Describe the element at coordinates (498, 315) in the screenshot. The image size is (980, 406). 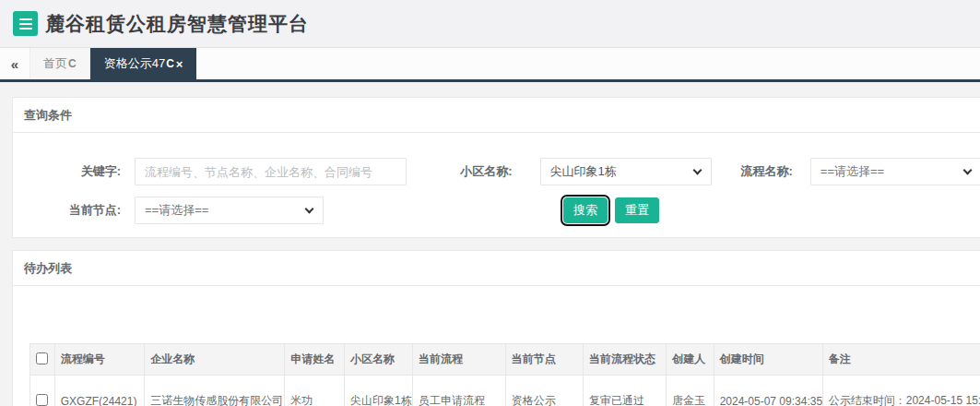
I see `table-spacer` at that location.